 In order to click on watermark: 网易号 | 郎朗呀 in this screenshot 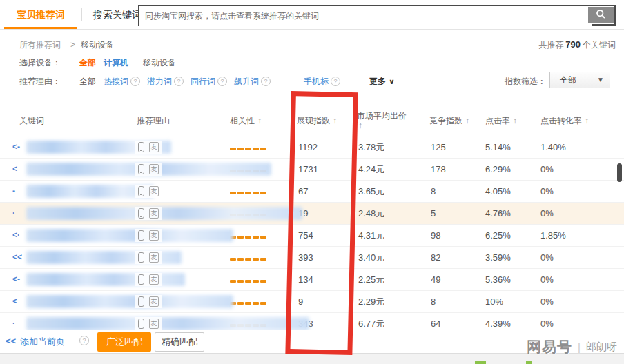, I will do `click(572, 347)`.